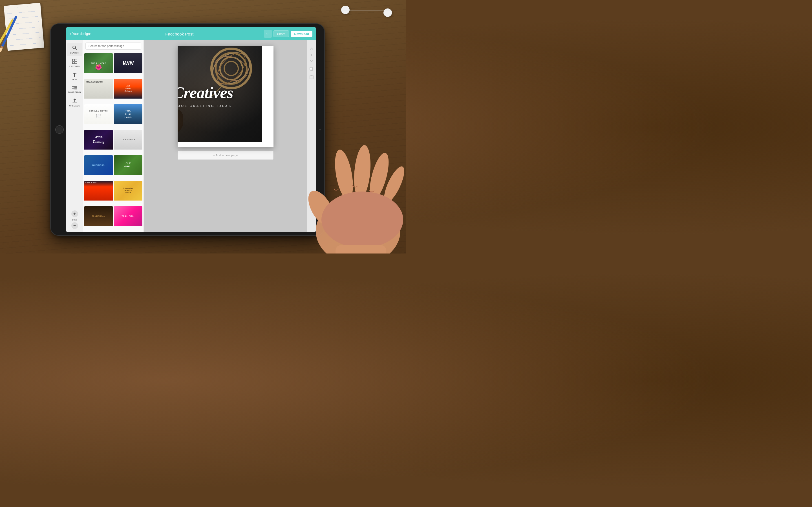 The width and height of the screenshot is (812, 507). What do you see at coordinates (191, 34) in the screenshot?
I see `app-header: ‹ Your designs Facebook Post ↩ Share Dow…` at bounding box center [191, 34].